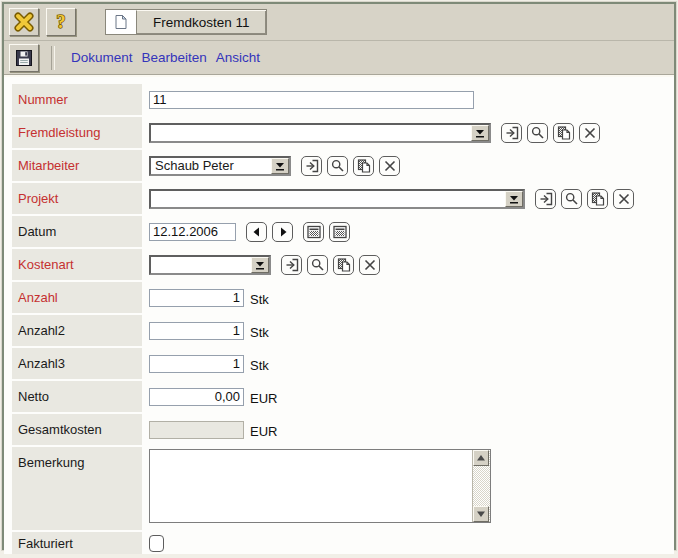  What do you see at coordinates (408, 264) in the screenshot?
I see `kostenart-row` at bounding box center [408, 264].